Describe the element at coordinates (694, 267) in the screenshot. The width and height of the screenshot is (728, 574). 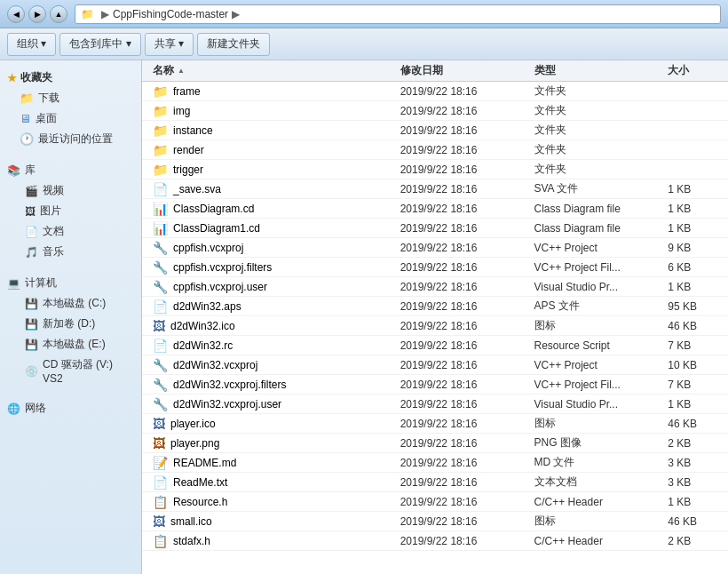
I see `file-size-cell: 6 KB` at that location.